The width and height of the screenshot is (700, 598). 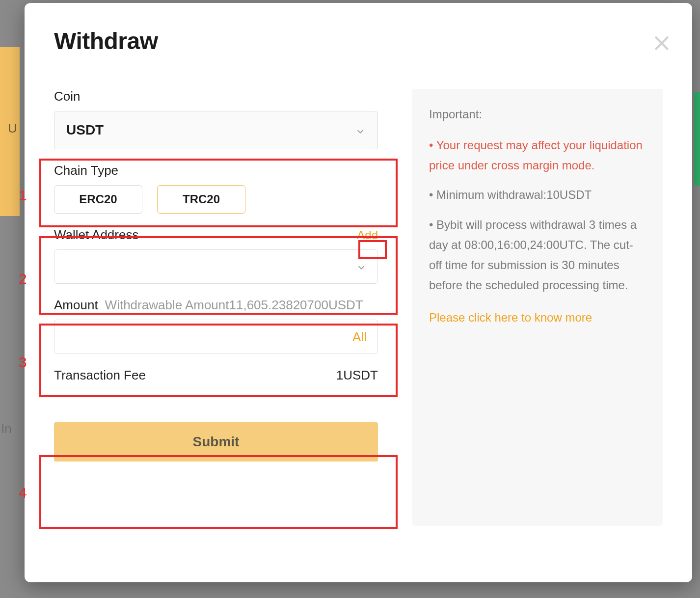 What do you see at coordinates (6, 429) in the screenshot?
I see `backdrop-text-in: In` at bounding box center [6, 429].